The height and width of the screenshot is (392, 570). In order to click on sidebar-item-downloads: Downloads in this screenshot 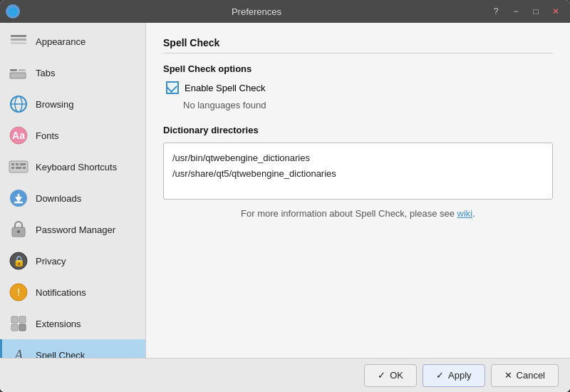, I will do `click(73, 198)`.